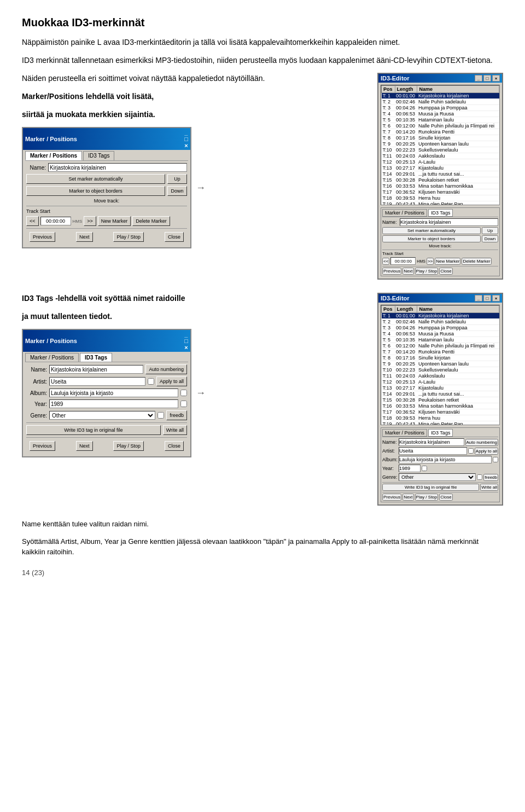 Image resolution: width=525 pixels, height=812 pixels. Describe the element at coordinates (52, 357) in the screenshot. I see `tab-marker-pos2: Marker / Positions` at that location.